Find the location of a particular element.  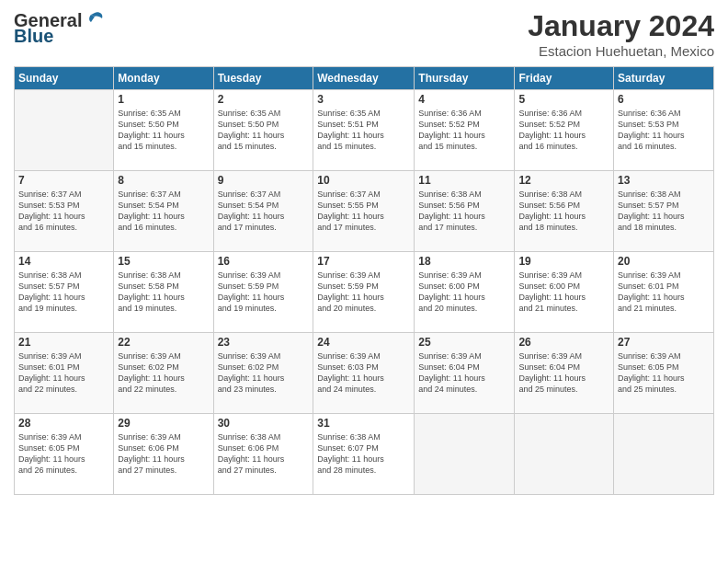

month-title: January 2024 is located at coordinates (621, 26).